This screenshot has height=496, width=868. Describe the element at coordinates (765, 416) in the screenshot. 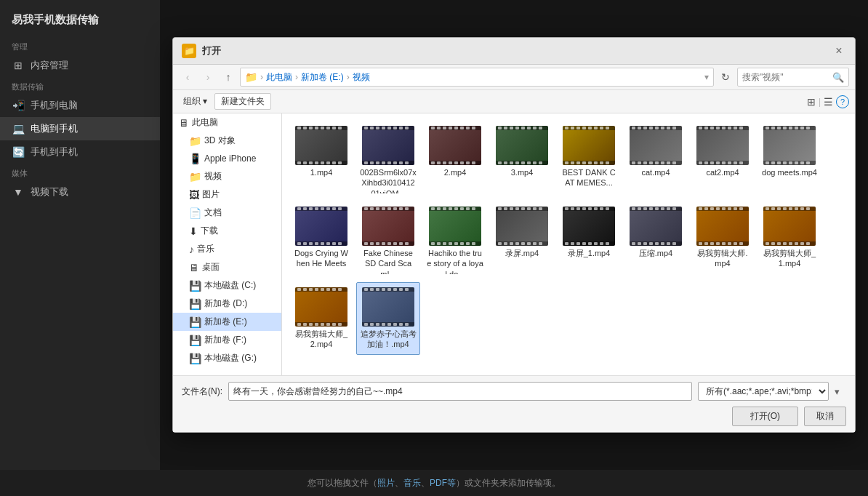

I see `open-btn: 打开(O)` at that location.